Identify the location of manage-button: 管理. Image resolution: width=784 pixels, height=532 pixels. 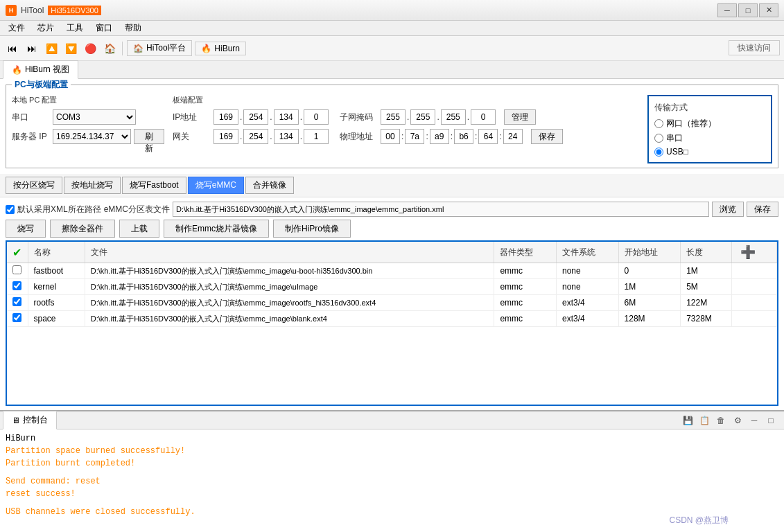
(520, 117).